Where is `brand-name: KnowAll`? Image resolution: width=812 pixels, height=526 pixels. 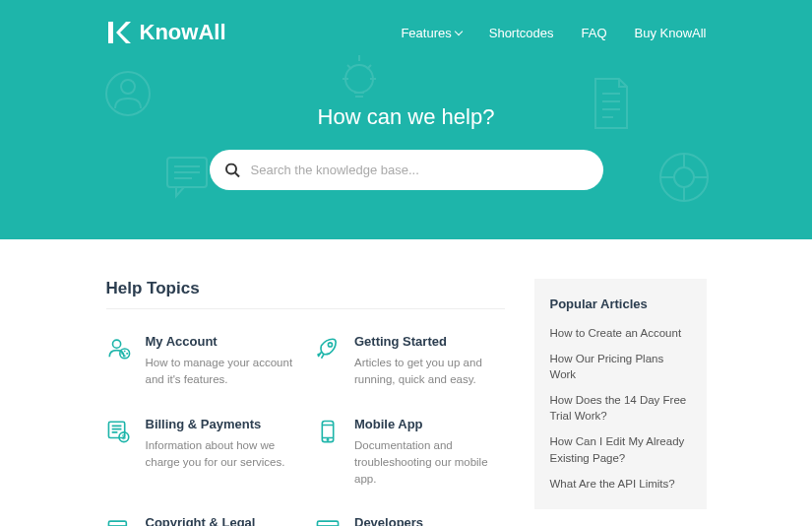 brand-name: KnowAll is located at coordinates (183, 33).